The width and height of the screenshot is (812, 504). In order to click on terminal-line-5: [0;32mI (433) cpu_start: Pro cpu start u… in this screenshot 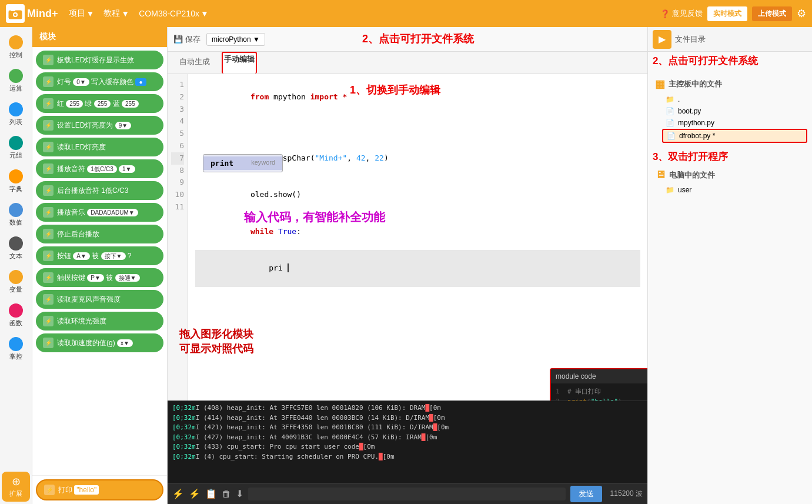, I will do `click(407, 447)`.